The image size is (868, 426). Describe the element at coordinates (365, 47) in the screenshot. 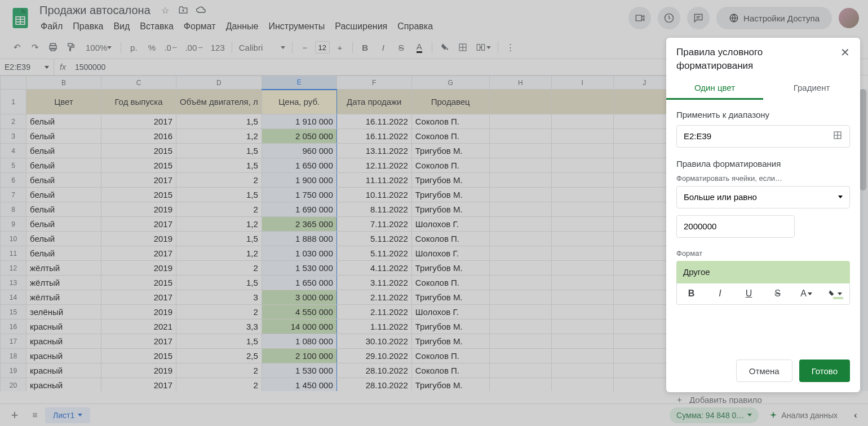

I see `bold-icon: B` at that location.